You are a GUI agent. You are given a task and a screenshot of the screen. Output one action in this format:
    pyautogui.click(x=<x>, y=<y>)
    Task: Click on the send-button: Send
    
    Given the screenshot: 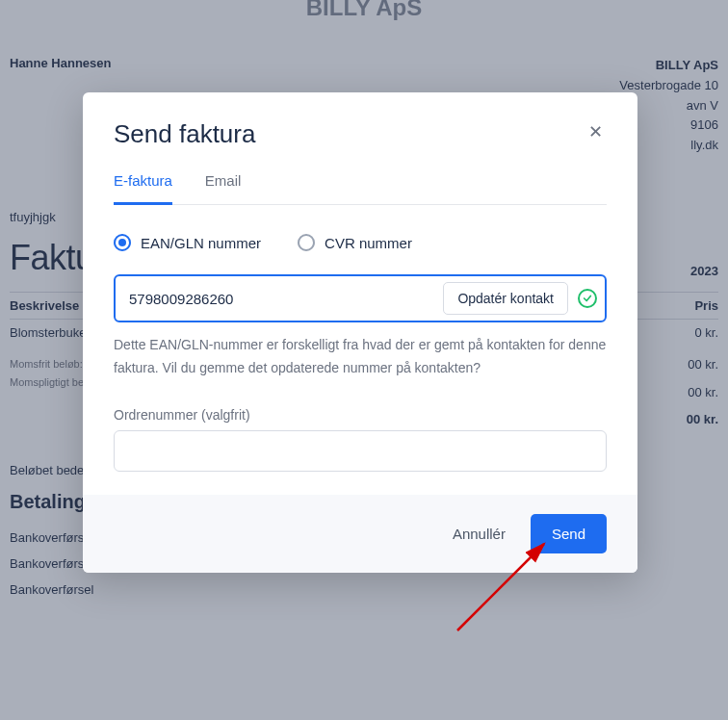 What is the action you would take?
    pyautogui.click(x=568, y=533)
    